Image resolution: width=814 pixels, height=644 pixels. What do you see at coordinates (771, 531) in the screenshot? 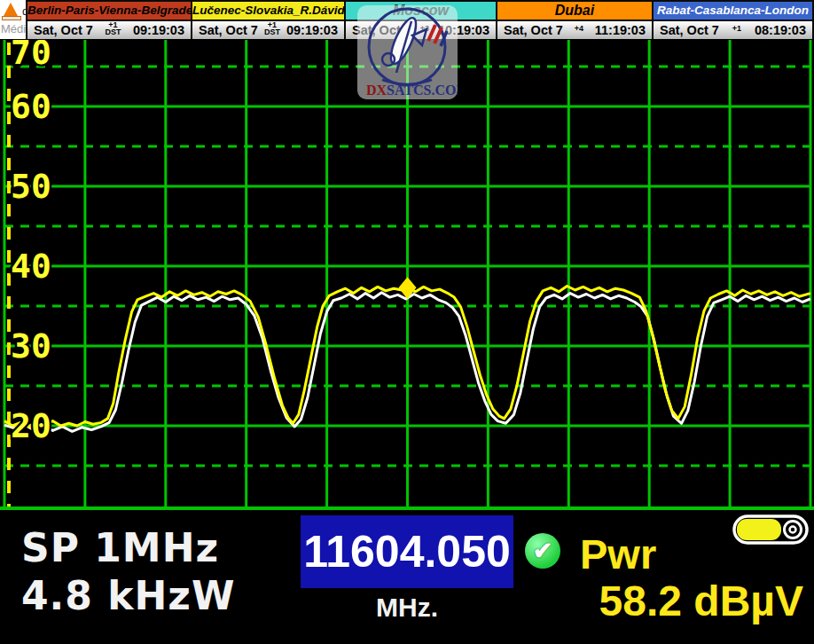
I see `battery-icon` at bounding box center [771, 531].